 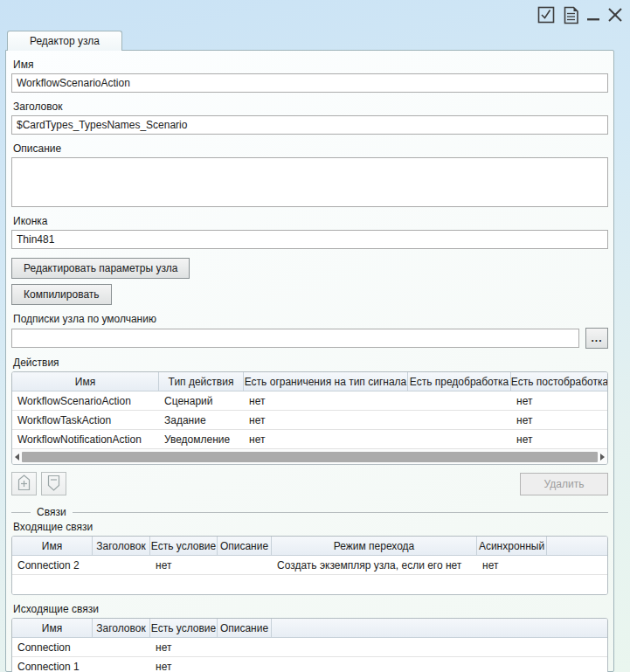 I want to click on pentagon-up-plus-icon, so click(x=24, y=484).